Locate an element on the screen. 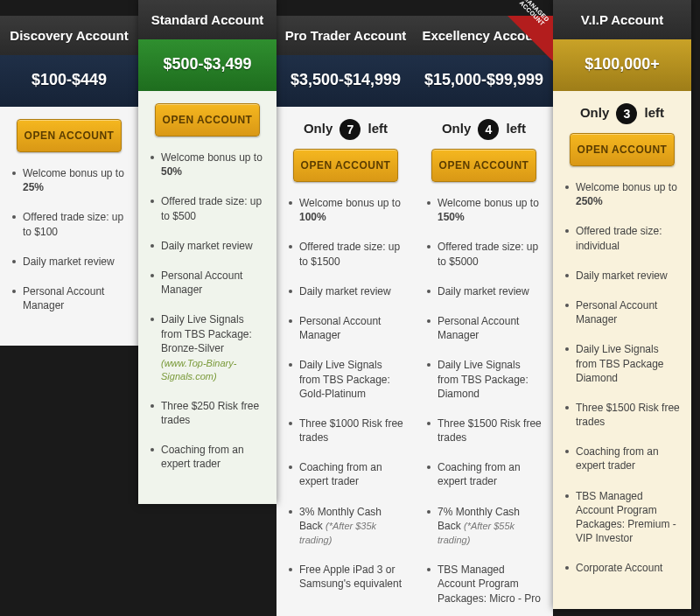 The height and width of the screenshot is (616, 700). list-item: Offered trade size: individual is located at coordinates (623, 238).